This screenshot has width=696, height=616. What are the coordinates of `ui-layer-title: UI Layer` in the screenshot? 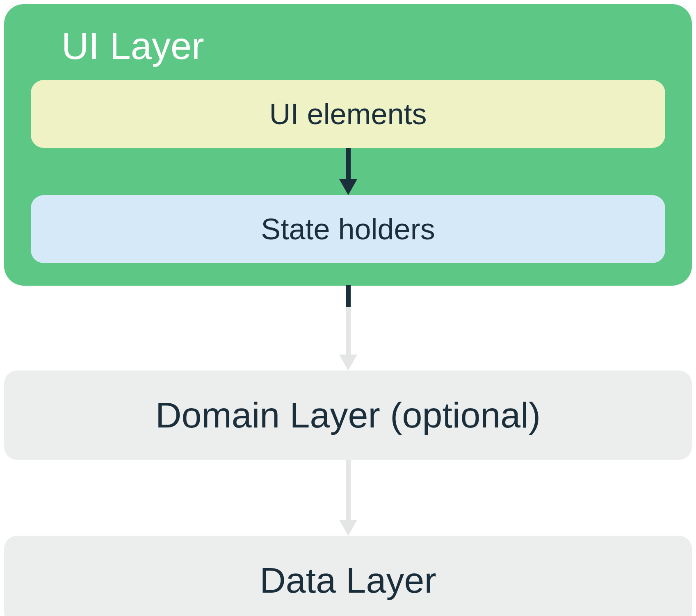 It's located at (133, 46).